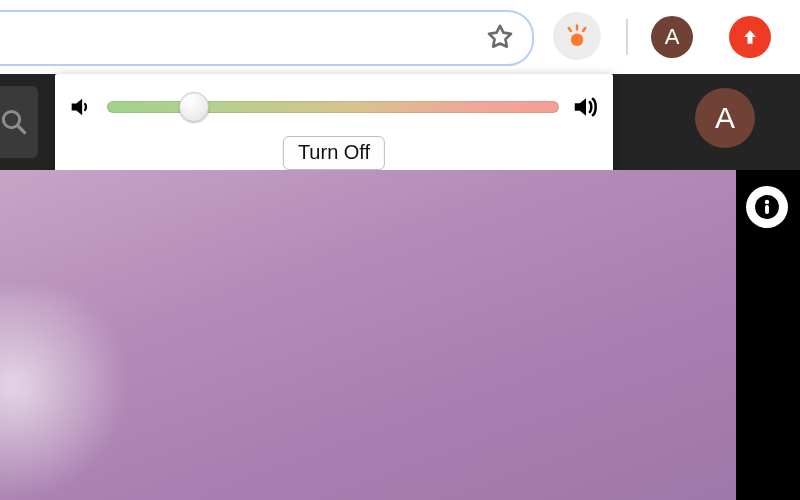 This screenshot has width=800, height=500. I want to click on volume-high-icon, so click(586, 107).